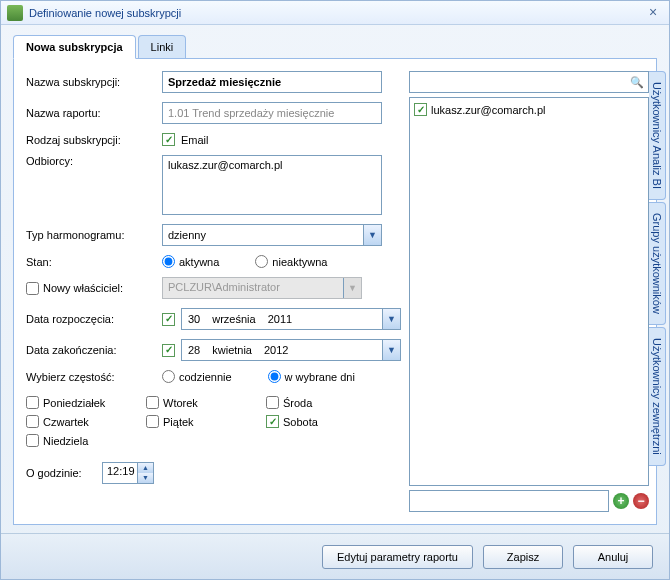  Describe the element at coordinates (641, 501) in the screenshot. I see `remove-user-button: −` at that location.